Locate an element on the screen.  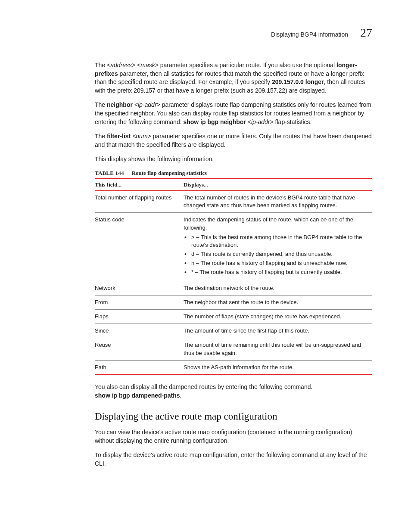
table-title: Route flap dampening statistics is located at coordinates (169, 173).